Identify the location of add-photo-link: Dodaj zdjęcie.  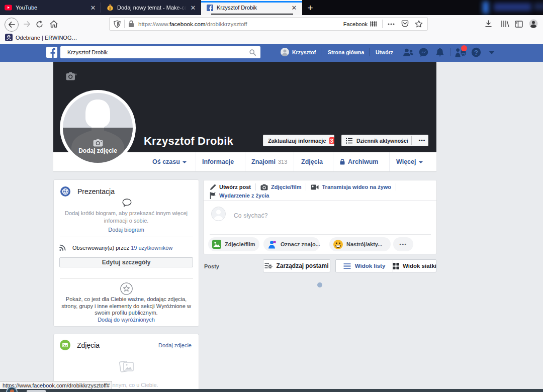
(175, 345).